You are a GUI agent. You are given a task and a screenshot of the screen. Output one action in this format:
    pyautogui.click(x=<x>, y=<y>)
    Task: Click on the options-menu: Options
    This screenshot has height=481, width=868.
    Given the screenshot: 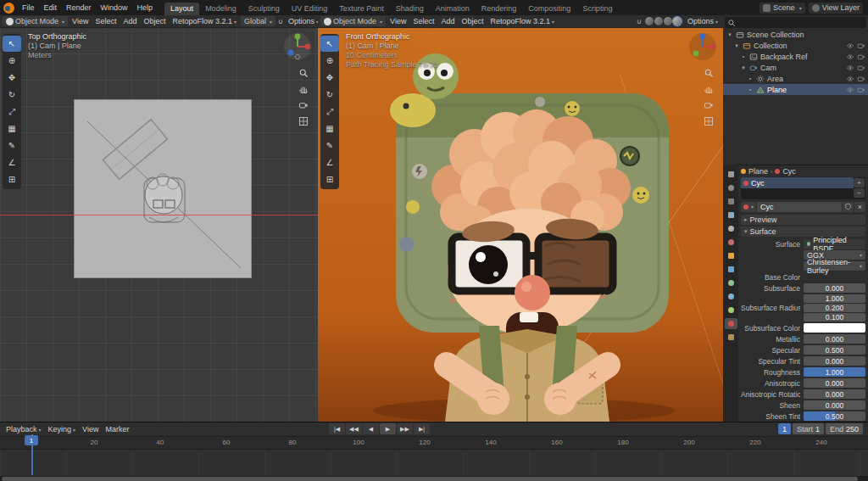 What is the action you would take?
    pyautogui.click(x=703, y=21)
    